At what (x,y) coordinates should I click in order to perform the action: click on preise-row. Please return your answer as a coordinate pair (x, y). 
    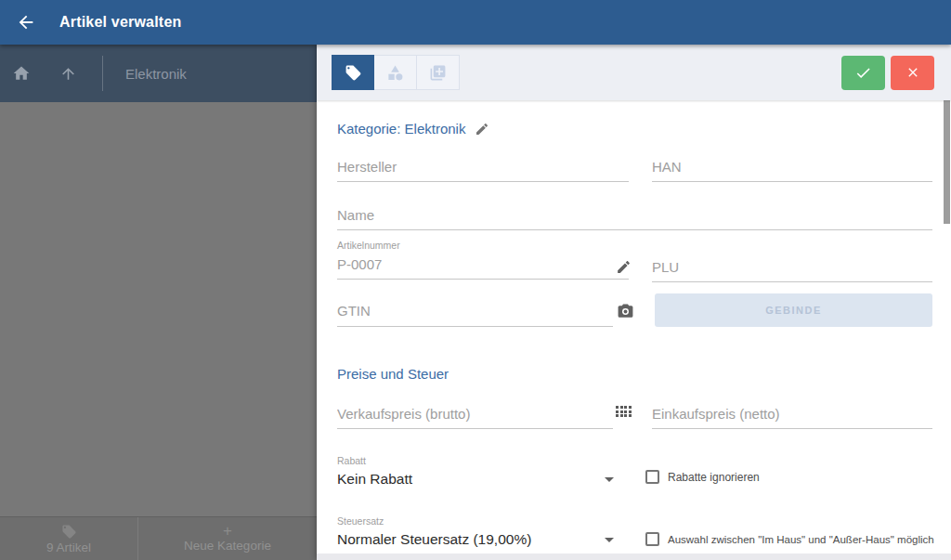
    Looking at the image, I should click on (635, 419).